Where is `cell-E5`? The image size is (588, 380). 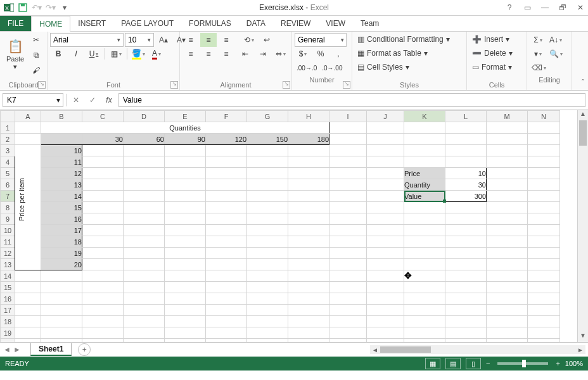 cell-E5 is located at coordinates (185, 174).